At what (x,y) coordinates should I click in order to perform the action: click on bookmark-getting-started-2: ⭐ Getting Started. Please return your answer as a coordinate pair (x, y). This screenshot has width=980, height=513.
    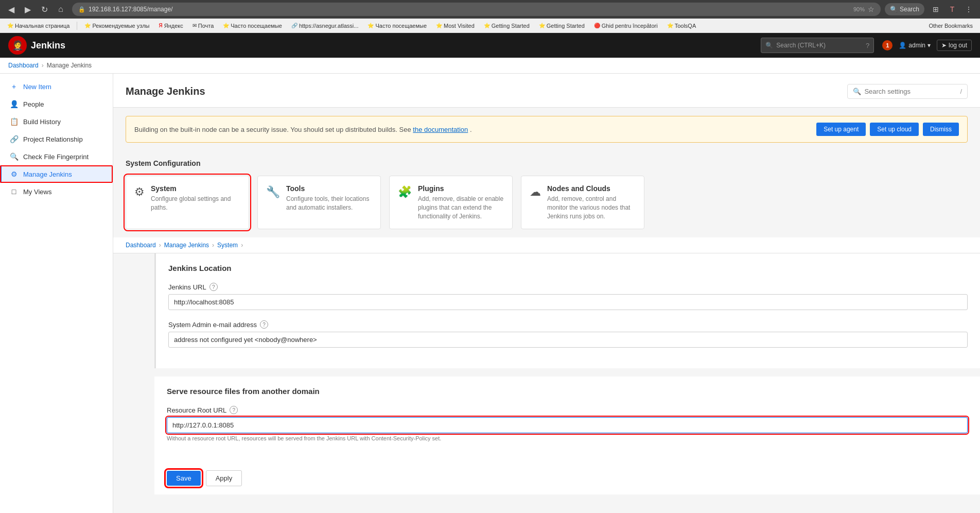
    Looking at the image, I should click on (562, 26).